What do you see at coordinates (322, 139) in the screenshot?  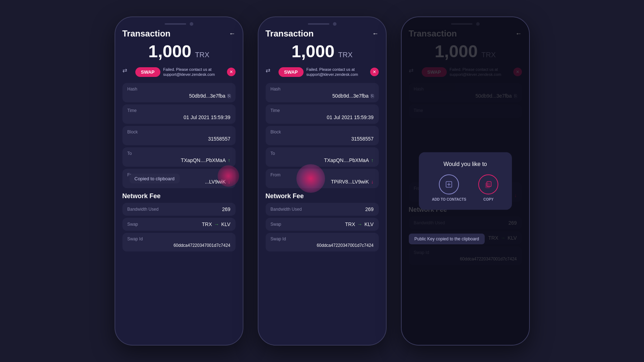 I see `block-value-2: 31558557` at bounding box center [322, 139].